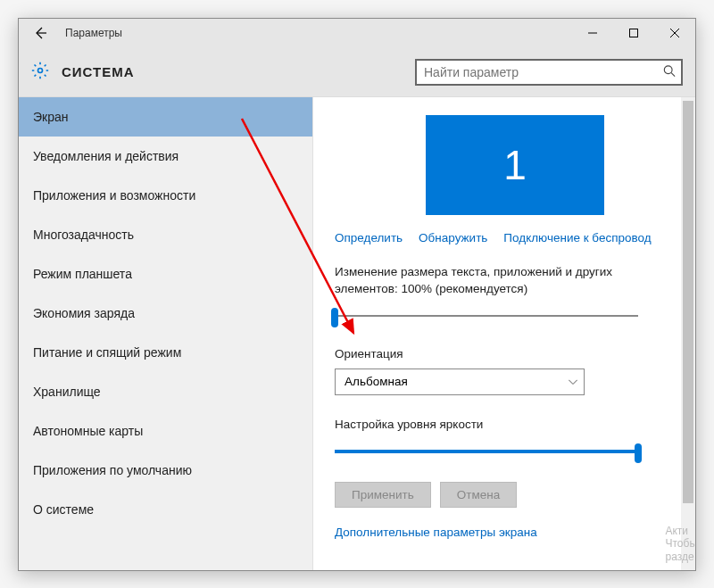 The image size is (714, 588). What do you see at coordinates (166, 117) in the screenshot?
I see `sidebar-item: Экран` at bounding box center [166, 117].